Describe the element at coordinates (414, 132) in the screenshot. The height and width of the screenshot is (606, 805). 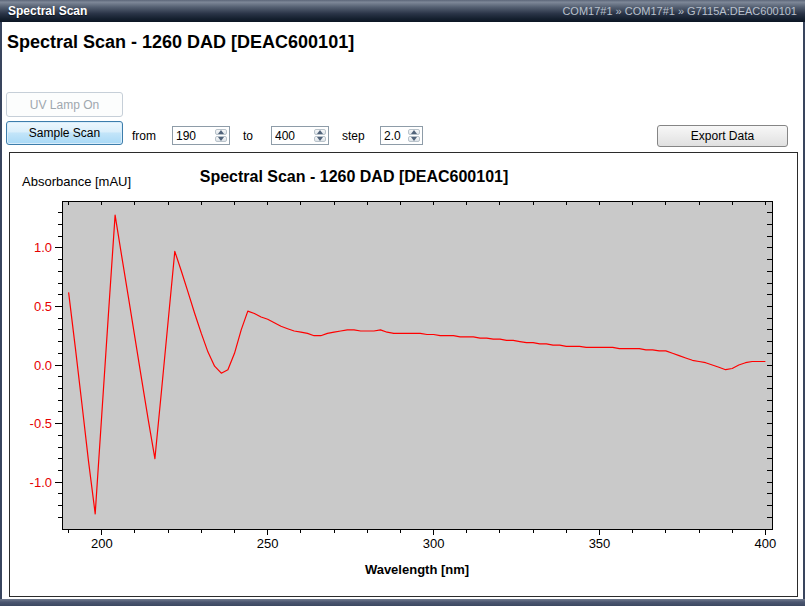
I see `step-spinner-up-button` at that location.